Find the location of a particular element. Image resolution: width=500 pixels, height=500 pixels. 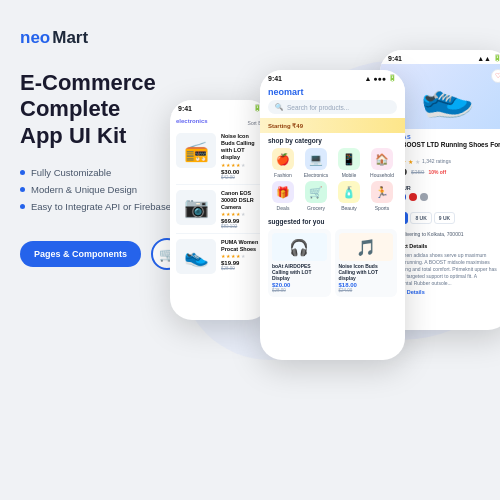

color-red is located at coordinates (413, 197).